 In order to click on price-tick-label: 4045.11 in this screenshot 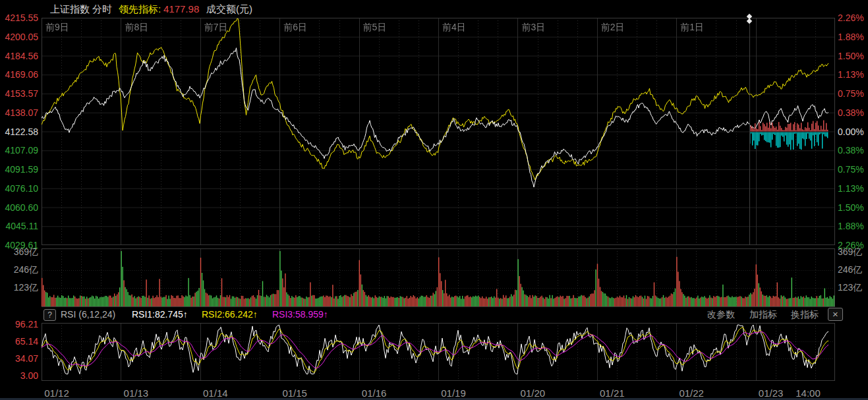, I will do `click(19, 226)`.